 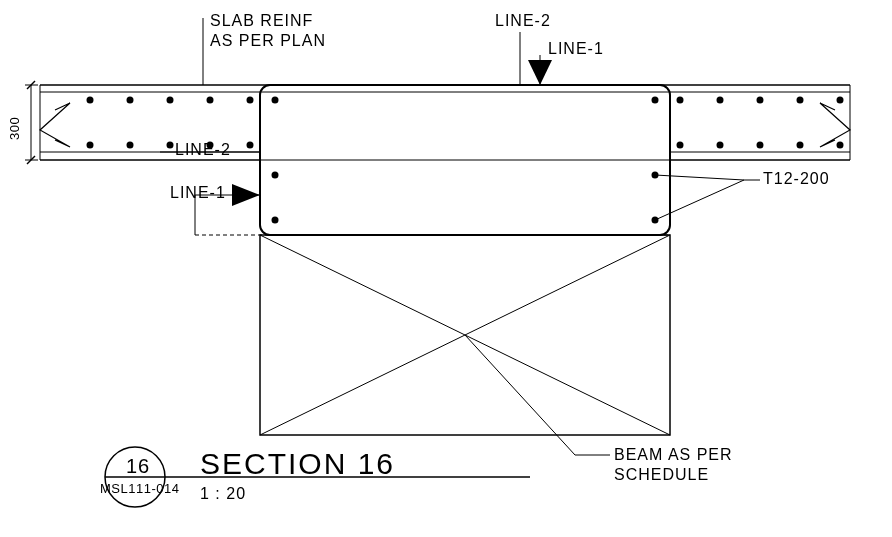 I want to click on slab-reinf-label-1: SLAB REINF, so click(x=262, y=21).